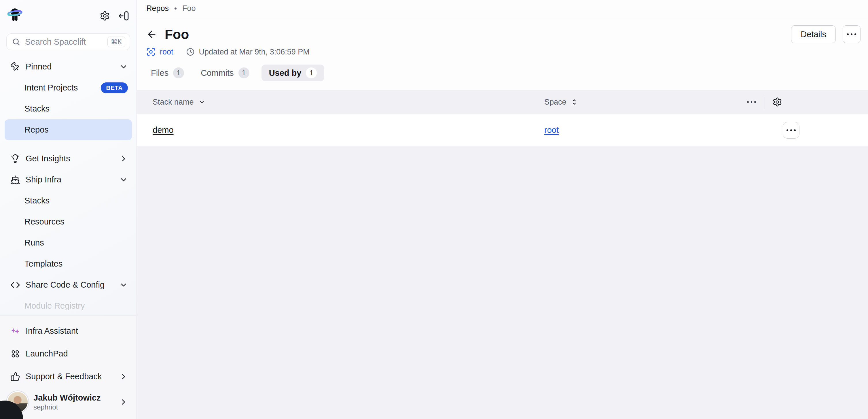 This screenshot has height=419, width=868. I want to click on repo-meta: root Updated at Mar 9th, 3:06:59 PM, so click(503, 52).